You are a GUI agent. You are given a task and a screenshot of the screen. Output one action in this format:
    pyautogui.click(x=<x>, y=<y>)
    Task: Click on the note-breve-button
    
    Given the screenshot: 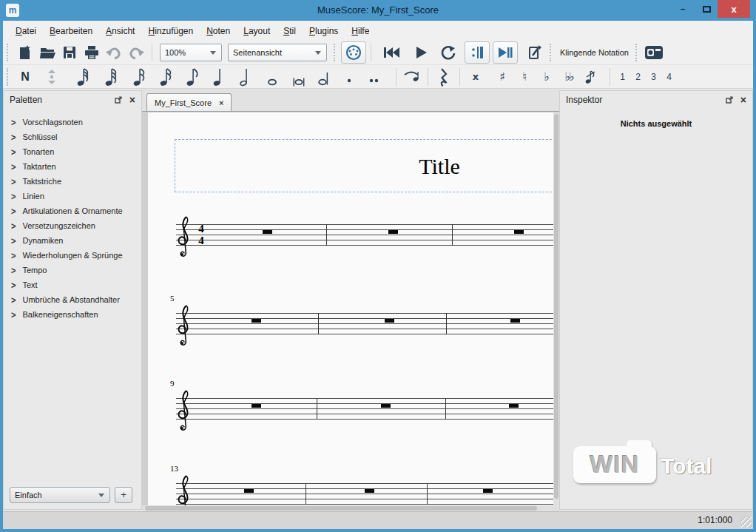 What is the action you would take?
    pyautogui.click(x=299, y=77)
    